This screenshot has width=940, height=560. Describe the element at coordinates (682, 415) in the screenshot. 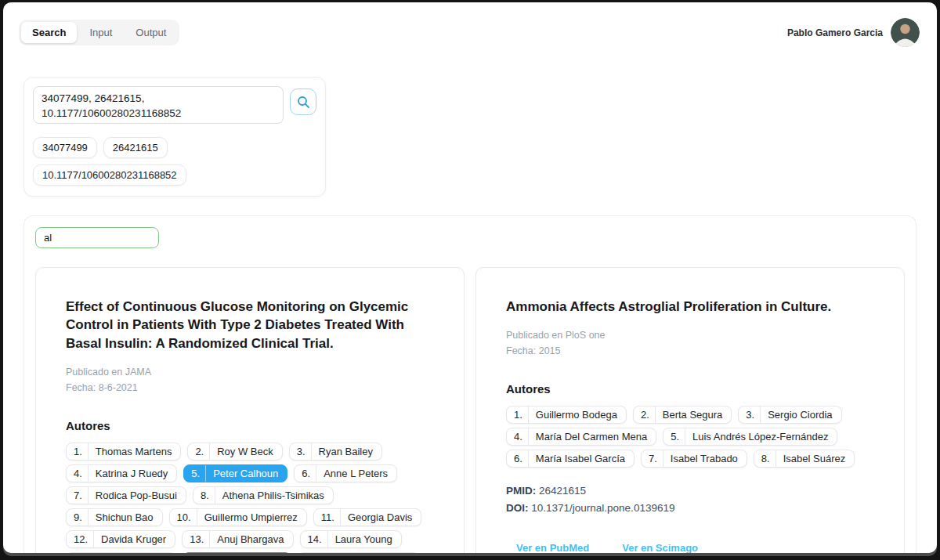

I see `author-chip: 2. Berta Segura` at that location.